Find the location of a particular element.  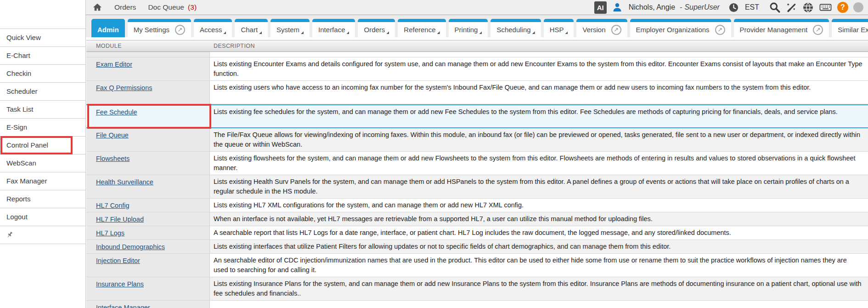

status-circle is located at coordinates (858, 7).